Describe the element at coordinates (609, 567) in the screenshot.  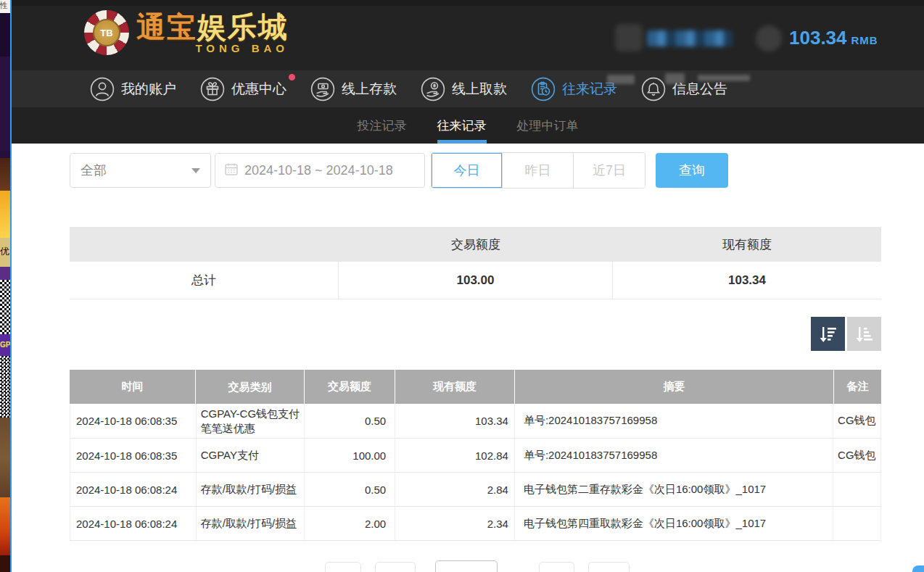
I see `pagination-last-button` at that location.